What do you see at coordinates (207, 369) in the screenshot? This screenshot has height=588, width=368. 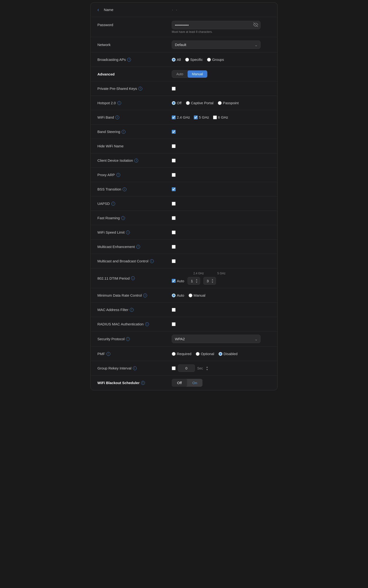 I see `group-rekey-down-arrow: ▼` at bounding box center [207, 369].